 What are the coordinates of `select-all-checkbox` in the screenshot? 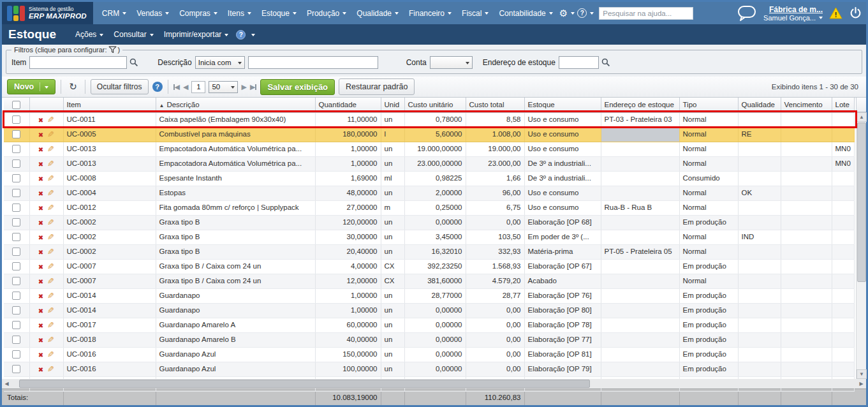 It's located at (17, 105).